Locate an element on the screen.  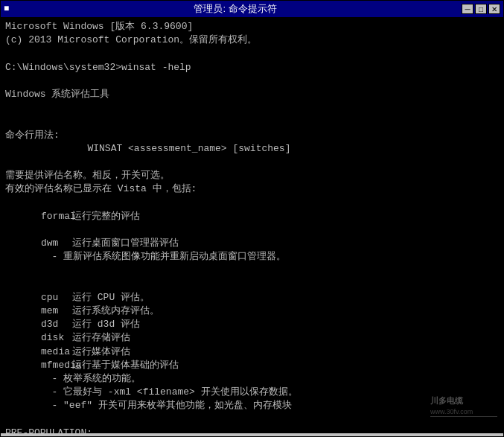
cmd-desc: 运行 CPU 评估。 is located at coordinates (286, 298).